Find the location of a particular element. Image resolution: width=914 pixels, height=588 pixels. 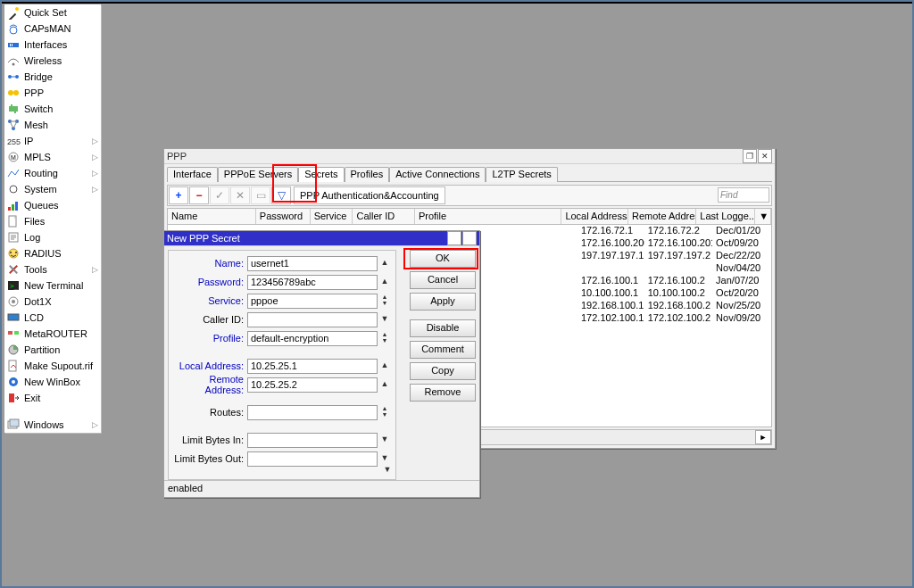

sidebar-item-label: RADIUS is located at coordinates (43, 253).